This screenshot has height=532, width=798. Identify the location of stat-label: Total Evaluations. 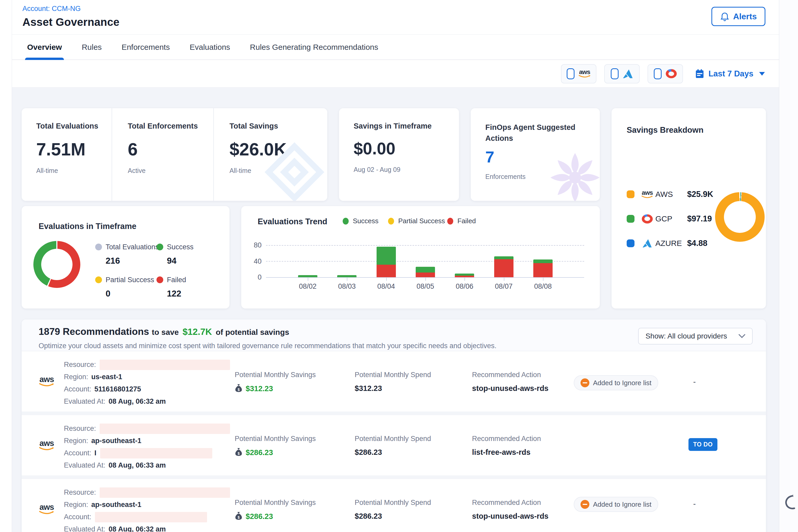
(74, 126).